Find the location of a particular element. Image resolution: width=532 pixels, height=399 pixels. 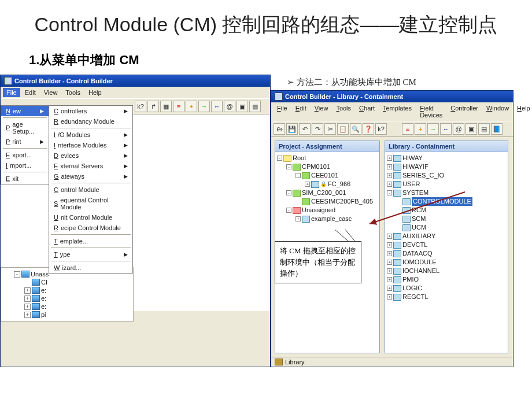

tree-row: -SYSTEM is located at coordinates (446, 193).